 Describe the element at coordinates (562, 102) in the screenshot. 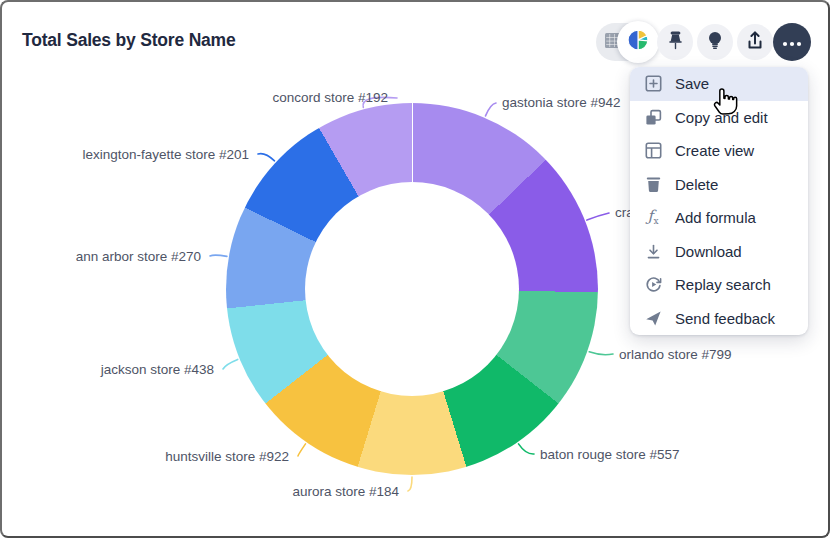

I see `slice-label: gastonia store #942` at that location.